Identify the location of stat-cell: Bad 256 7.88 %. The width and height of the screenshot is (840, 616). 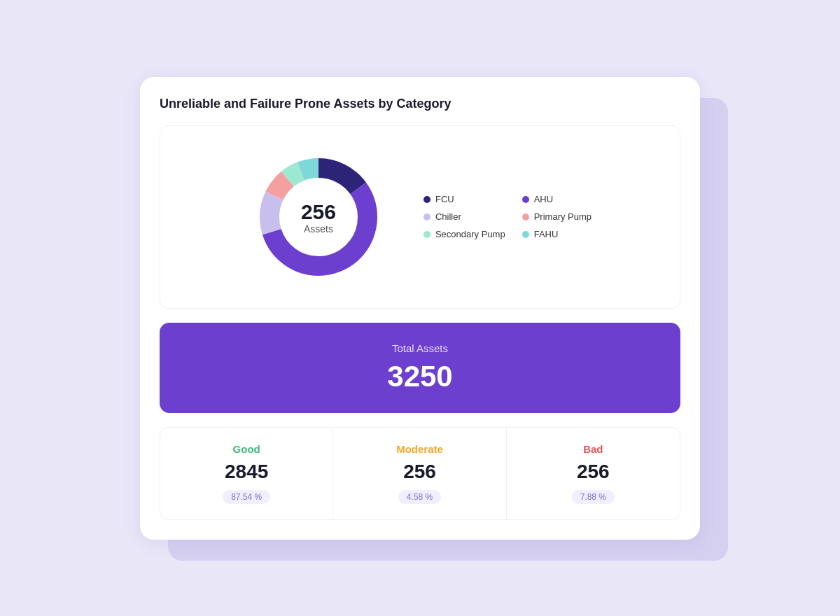
(594, 473).